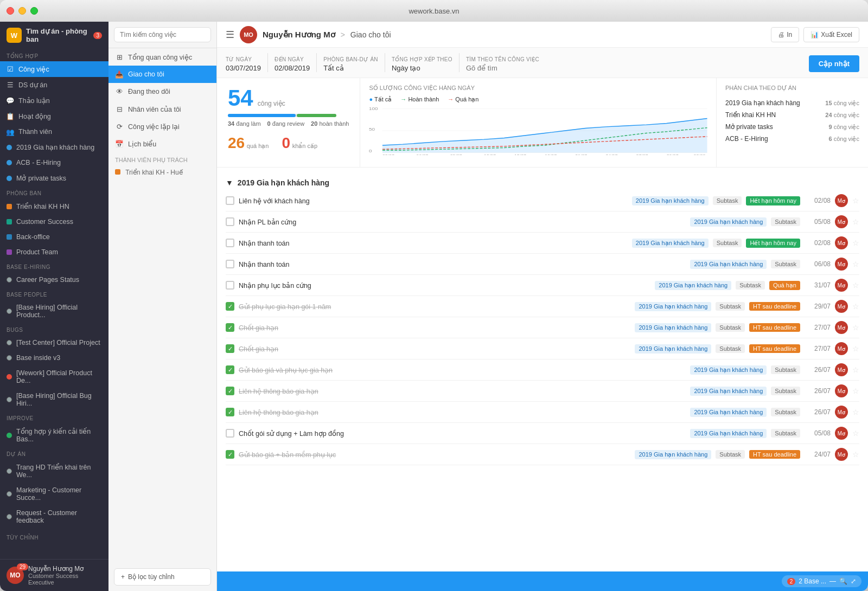  What do you see at coordinates (163, 126) in the screenshot?
I see `task-nav-recurring: ⟳ Công việc lặp lại` at bounding box center [163, 126].